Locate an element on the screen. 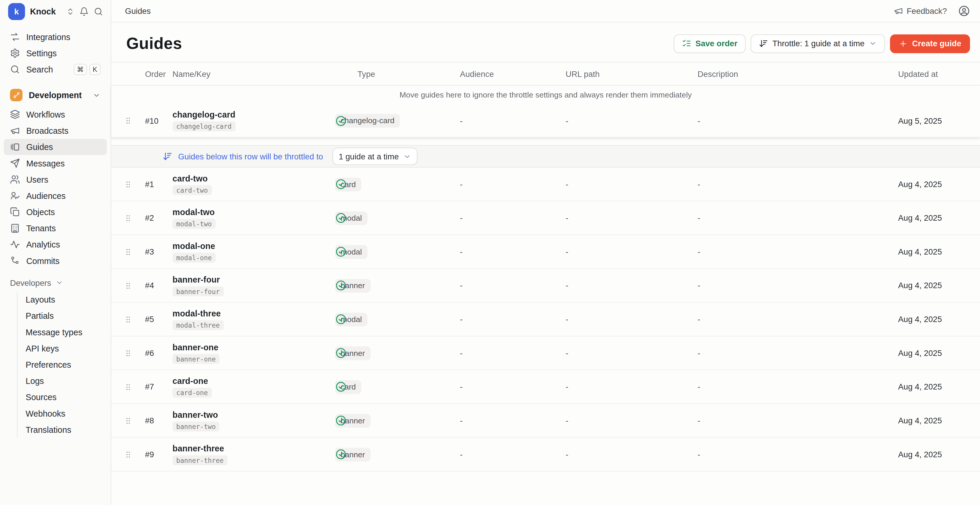 The image size is (980, 505). sidebar-item-analytics: Analytics is located at coordinates (56, 244).